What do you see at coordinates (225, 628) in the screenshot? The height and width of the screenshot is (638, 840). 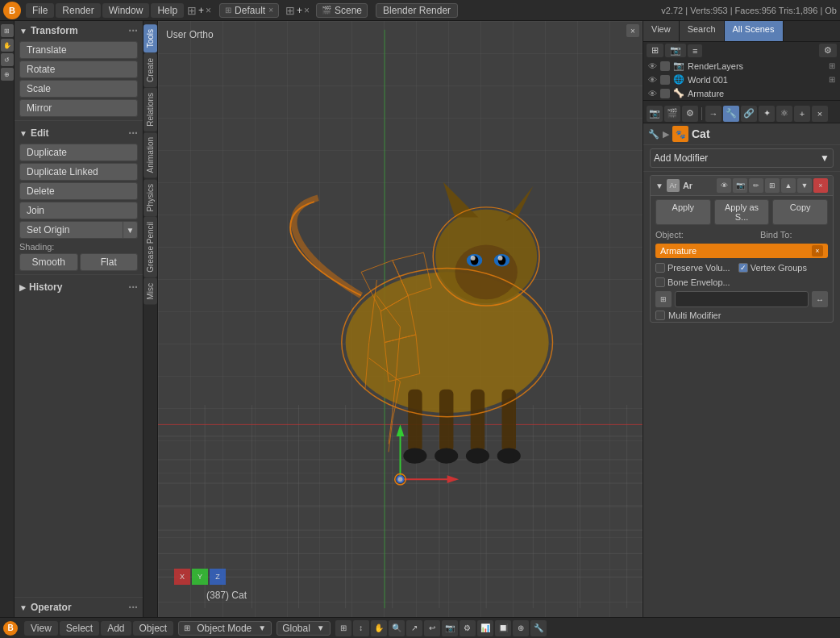 I see `mode-dropdown: ⊞ Object Mode ▼` at bounding box center [225, 628].